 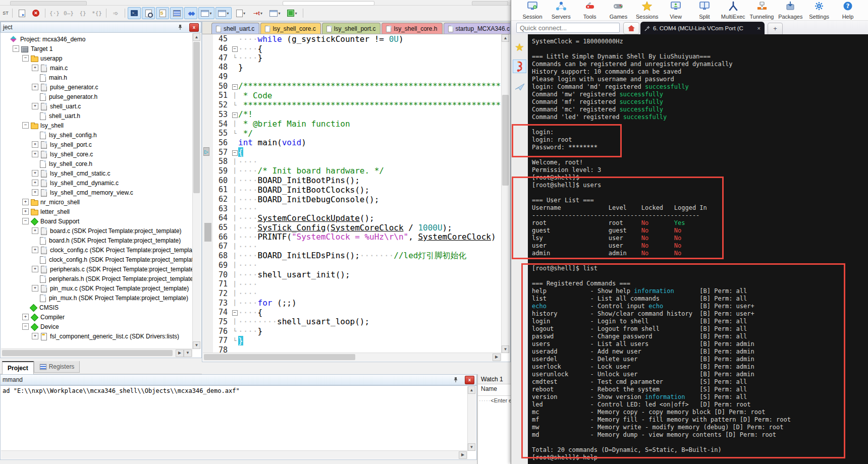 What do you see at coordinates (6, 13) in the screenshot?
I see `reset-button: ST` at bounding box center [6, 13].